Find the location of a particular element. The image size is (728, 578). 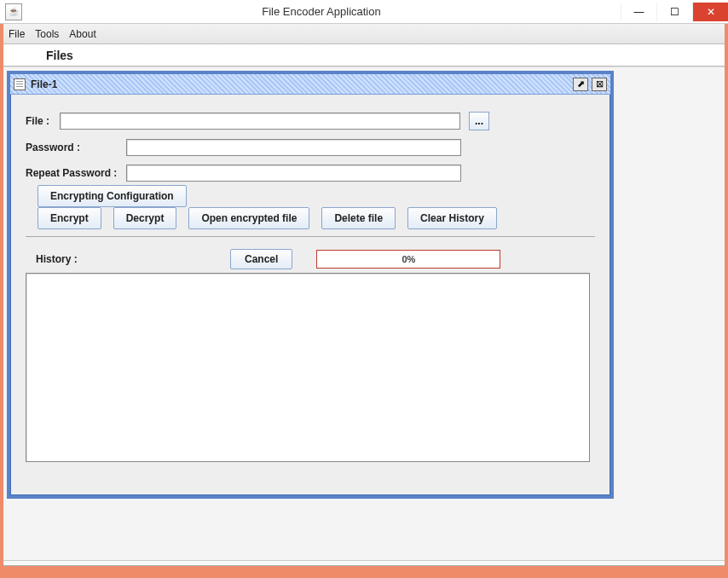

menu-file: File is located at coordinates (17, 34).